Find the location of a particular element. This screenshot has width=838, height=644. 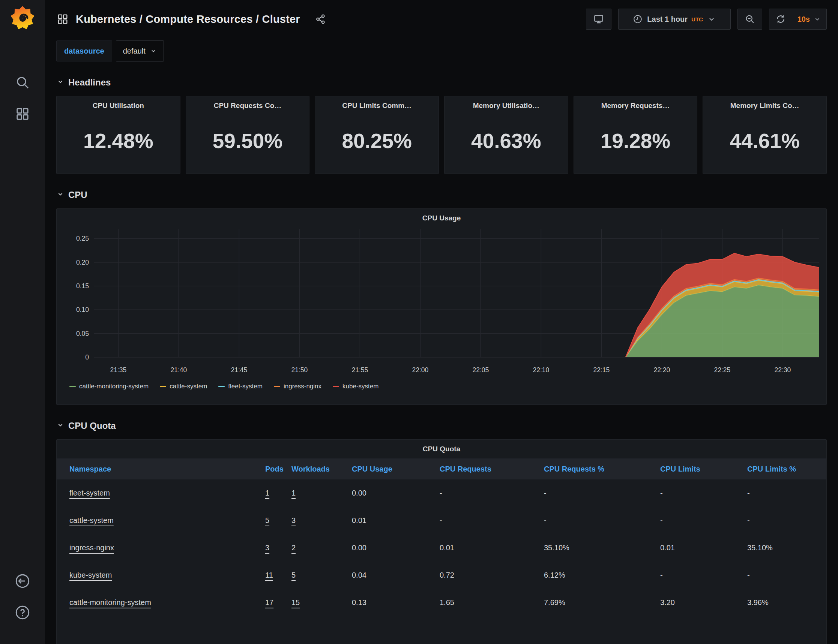

table-cell: 0.04 is located at coordinates (396, 575).